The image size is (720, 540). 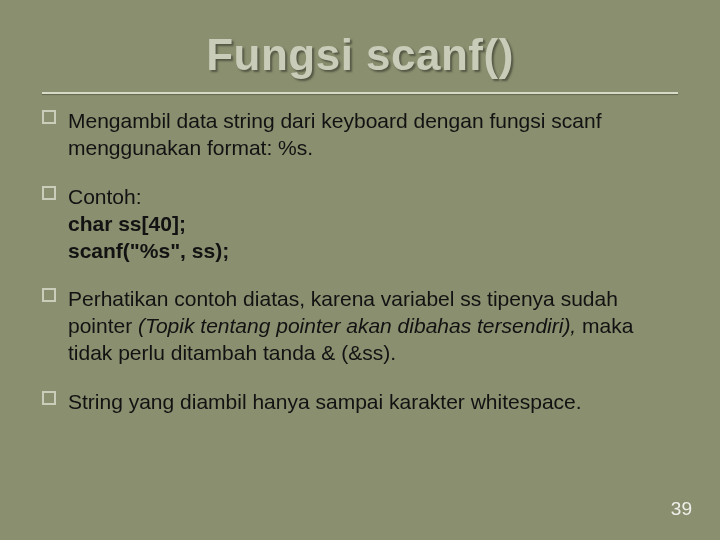 I want to click on slide-title: Fungsi scanf(), so click(x=360, y=55).